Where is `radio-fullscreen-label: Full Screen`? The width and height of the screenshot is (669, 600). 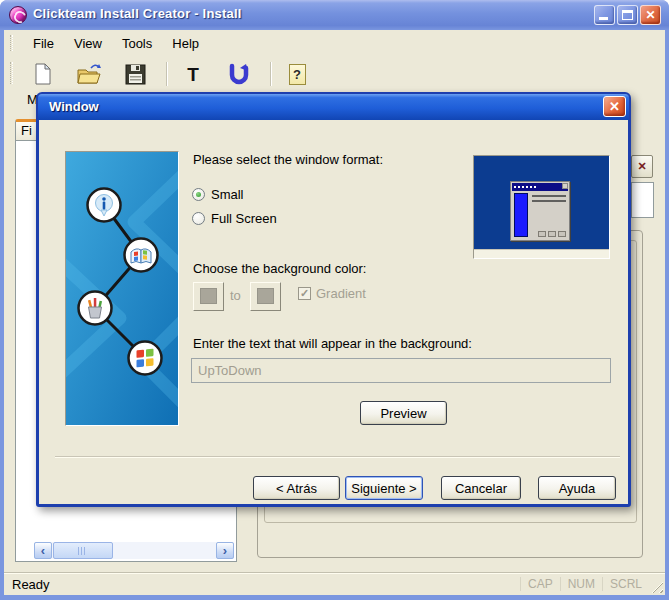
radio-fullscreen-label: Full Screen is located at coordinates (244, 218).